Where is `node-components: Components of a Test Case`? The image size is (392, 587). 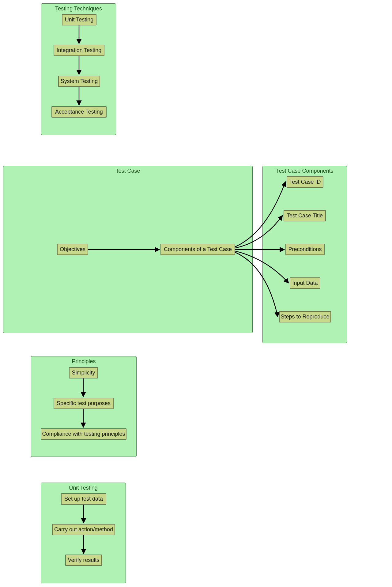
node-components: Components of a Test Case is located at coordinates (198, 249).